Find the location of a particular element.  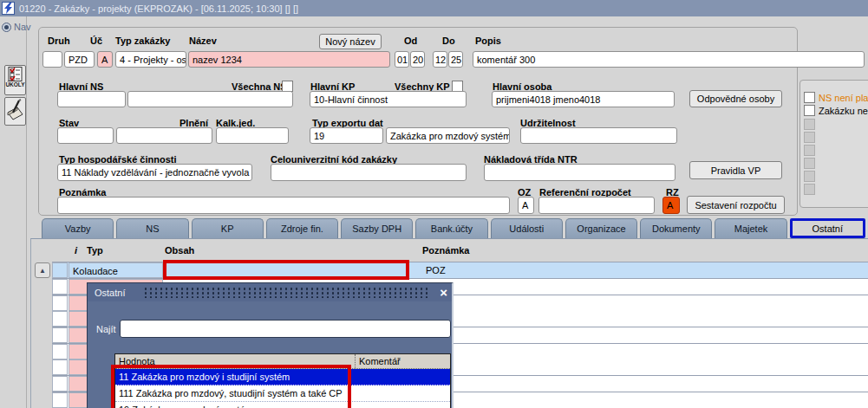

list-header-hodnota: Hodnota is located at coordinates (235, 361).